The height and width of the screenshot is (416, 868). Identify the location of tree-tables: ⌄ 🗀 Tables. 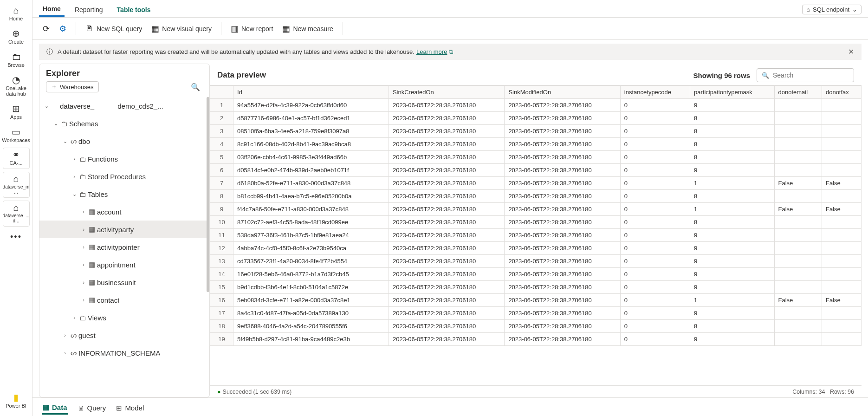
(124, 194).